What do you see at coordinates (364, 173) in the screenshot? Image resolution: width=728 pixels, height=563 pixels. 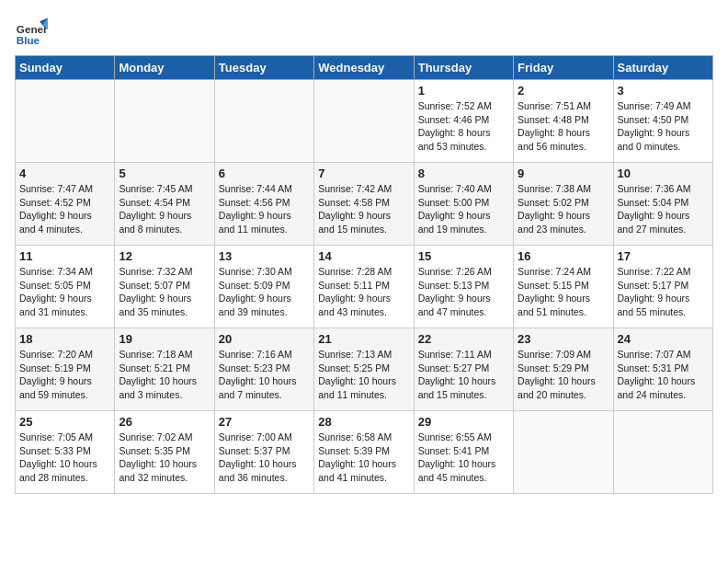 I see `day-number: 7` at bounding box center [364, 173].